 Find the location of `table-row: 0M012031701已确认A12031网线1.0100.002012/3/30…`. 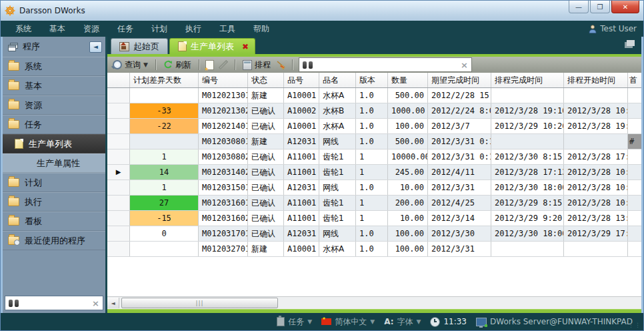

table-row: 0M012031701已确认A12031网线1.0100.002012/3/30… is located at coordinates (375, 234).